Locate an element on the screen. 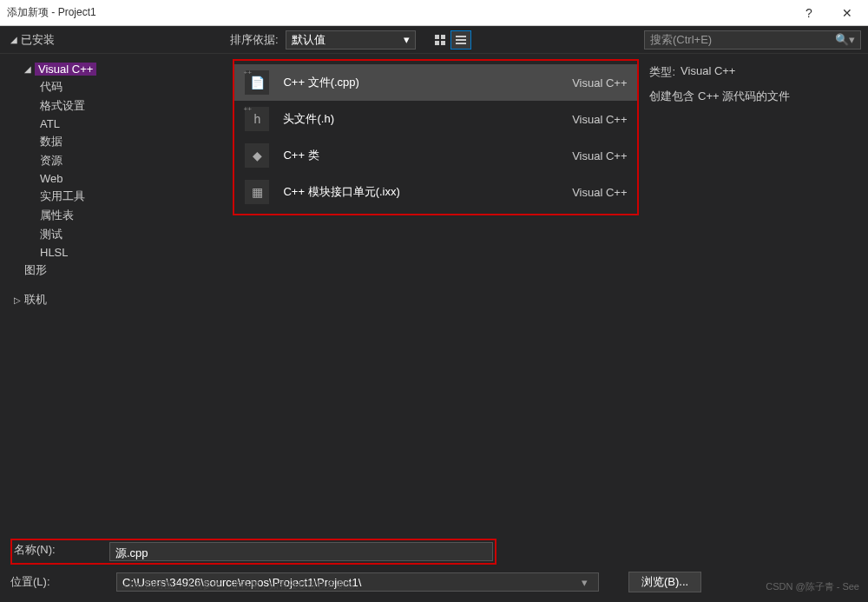 Image resolution: width=868 pixels, height=602 pixels. template-label: C++ 文件(.cpp) is located at coordinates (420, 83).